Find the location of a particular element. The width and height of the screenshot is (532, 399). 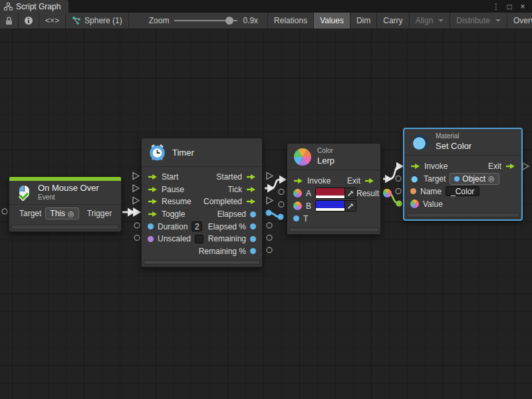

zoom-slider-handle is located at coordinates (229, 21).